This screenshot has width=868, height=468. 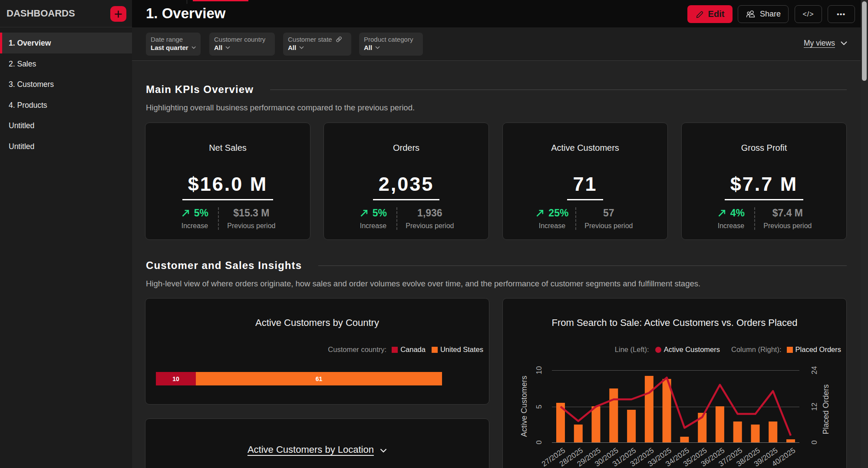 What do you see at coordinates (524, 406) in the screenshot?
I see `svg-text: Active Customers` at bounding box center [524, 406].